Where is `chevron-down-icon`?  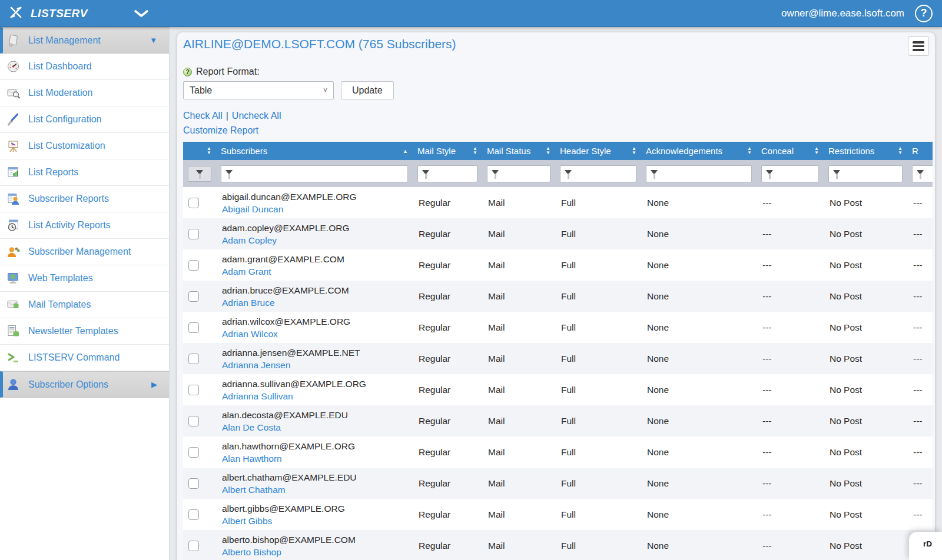
chevron-down-icon is located at coordinates (141, 14).